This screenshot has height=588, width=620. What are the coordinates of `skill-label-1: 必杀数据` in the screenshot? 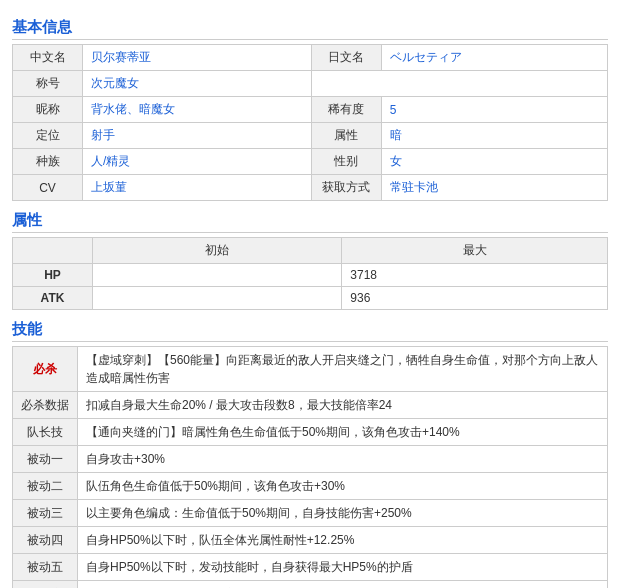 It's located at (46, 406).